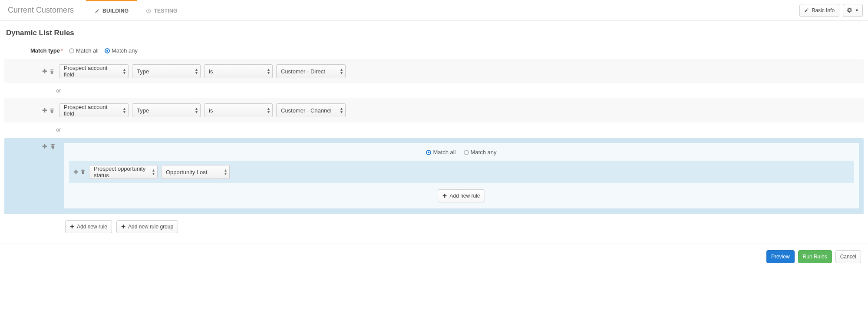 The width and height of the screenshot is (868, 314). I want to click on add-rule-button: ✚ Add new rule, so click(89, 227).